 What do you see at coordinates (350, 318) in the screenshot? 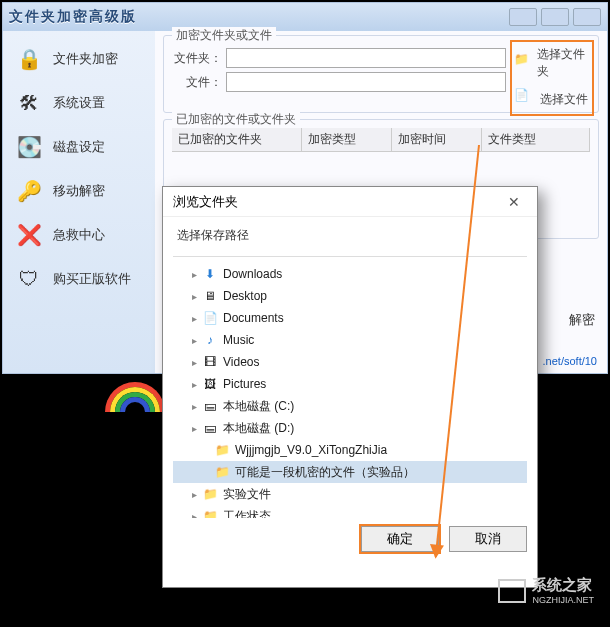
I see `tree-item: ▸Documents` at bounding box center [350, 318].